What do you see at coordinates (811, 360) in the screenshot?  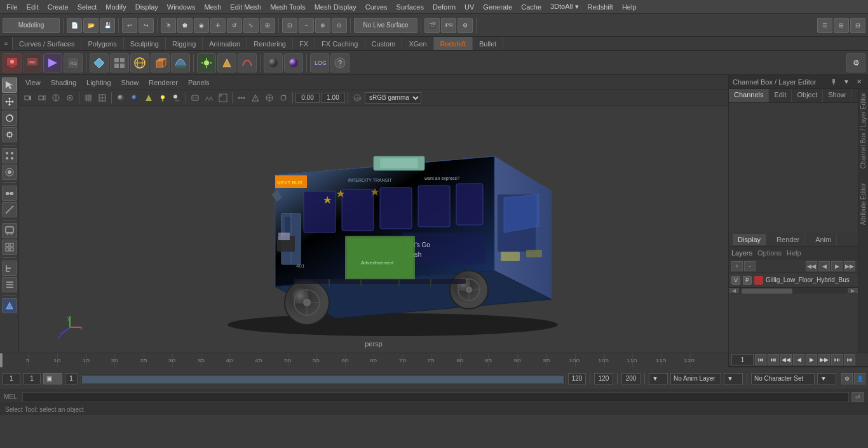 I see `pb-play-fwd: ▶` at bounding box center [811, 360].